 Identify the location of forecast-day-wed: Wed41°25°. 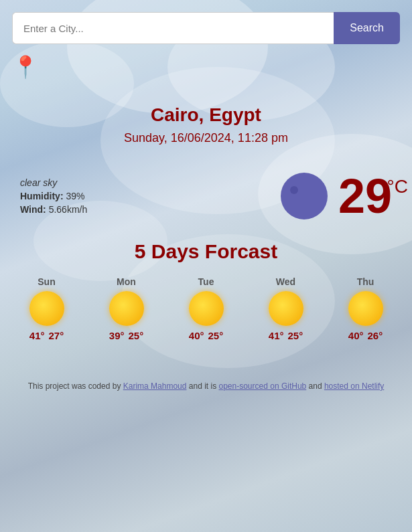
(286, 309).